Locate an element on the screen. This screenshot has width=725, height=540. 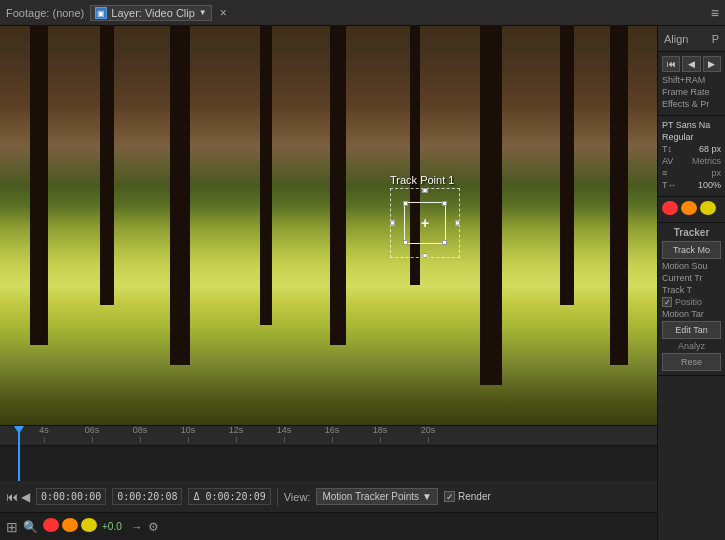
position-checkbox: ✓ is located at coordinates (667, 302).